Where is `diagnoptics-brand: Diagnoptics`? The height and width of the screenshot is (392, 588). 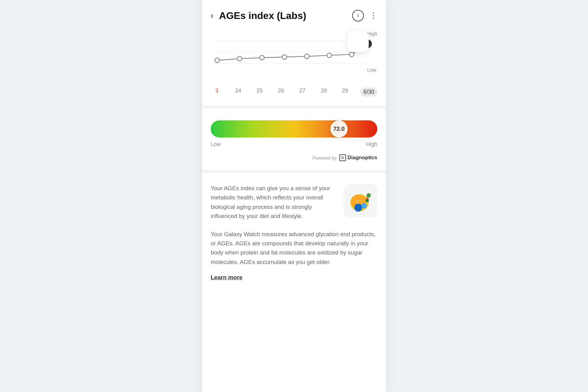 diagnoptics-brand: Diagnoptics is located at coordinates (363, 158).